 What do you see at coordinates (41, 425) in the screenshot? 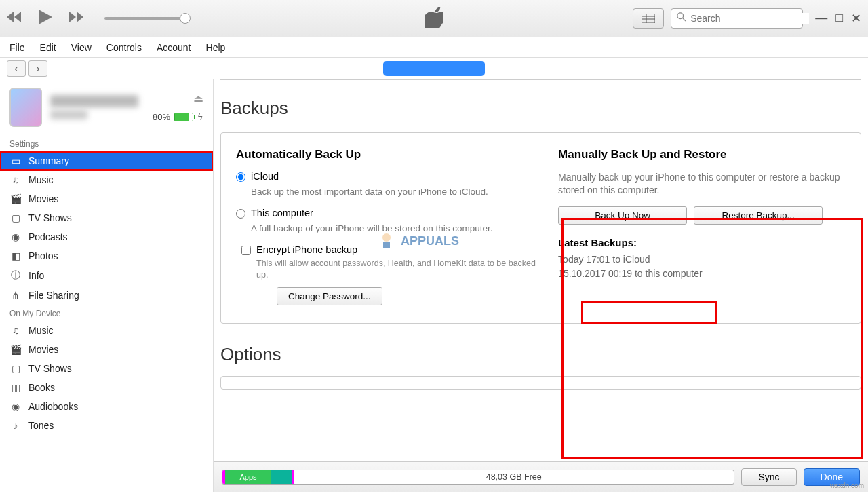
I see `sidebar-label: Tones` at bounding box center [41, 425].